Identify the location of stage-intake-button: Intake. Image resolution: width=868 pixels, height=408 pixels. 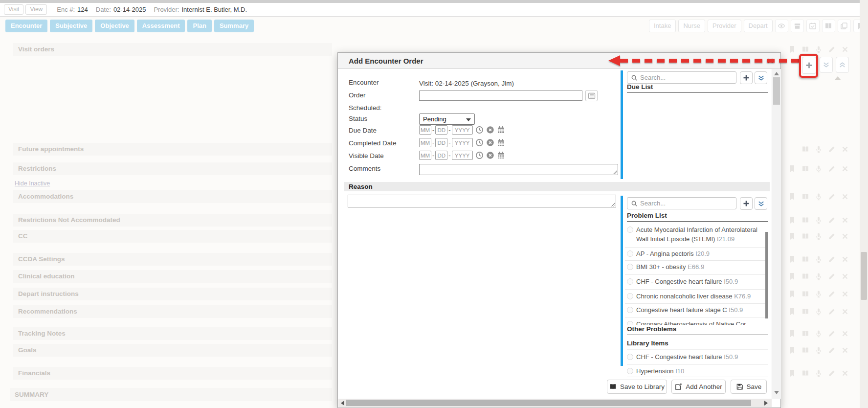
(662, 26).